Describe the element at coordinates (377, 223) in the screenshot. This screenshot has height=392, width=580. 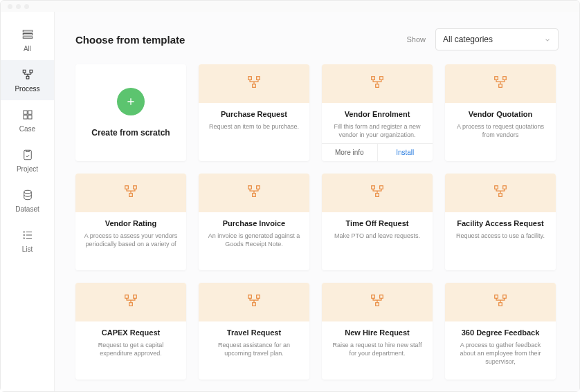
I see `card-title: Time Off Request` at that location.